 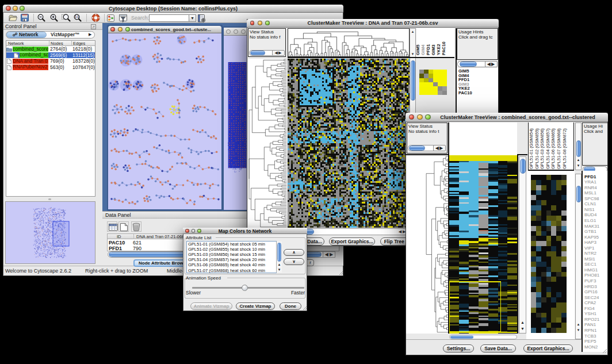 I want to click on svg-text: PEP5, so click(x=590, y=342).